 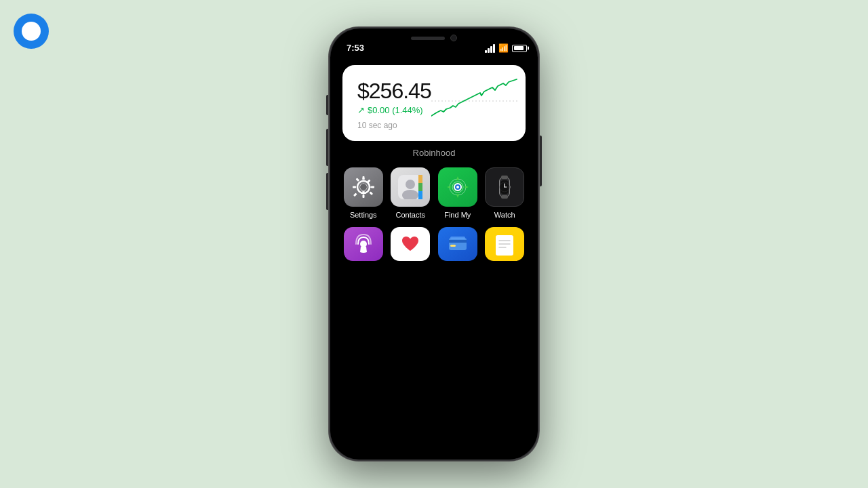 I want to click on notch, so click(x=434, y=38).